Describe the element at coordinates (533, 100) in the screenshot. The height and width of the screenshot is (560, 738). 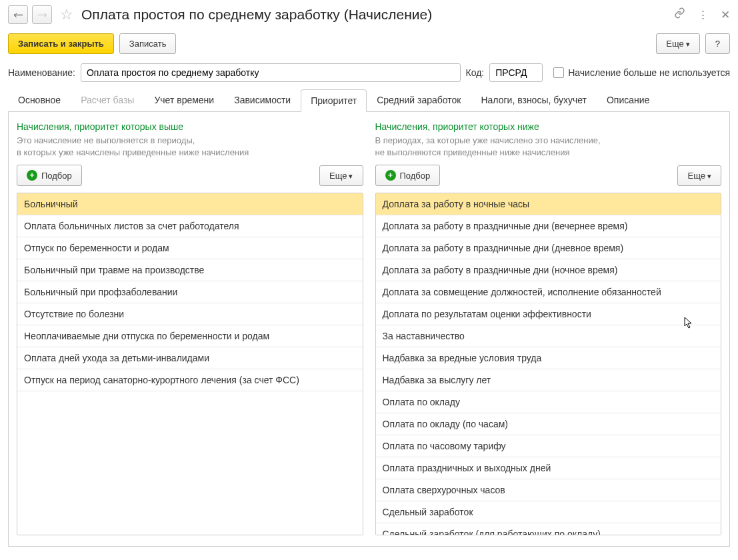
I see `tab-6: Налоги, взносы, бухучет` at that location.